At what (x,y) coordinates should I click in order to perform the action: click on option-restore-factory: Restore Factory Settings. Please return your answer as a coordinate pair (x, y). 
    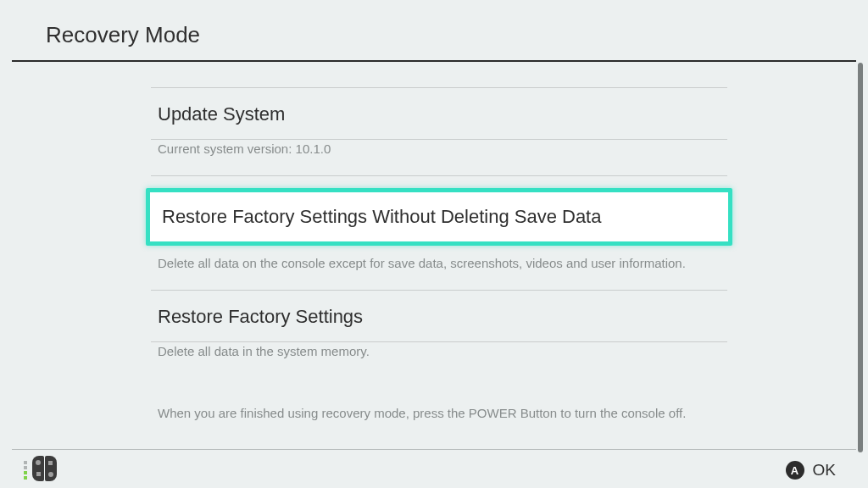
    Looking at the image, I should click on (439, 316).